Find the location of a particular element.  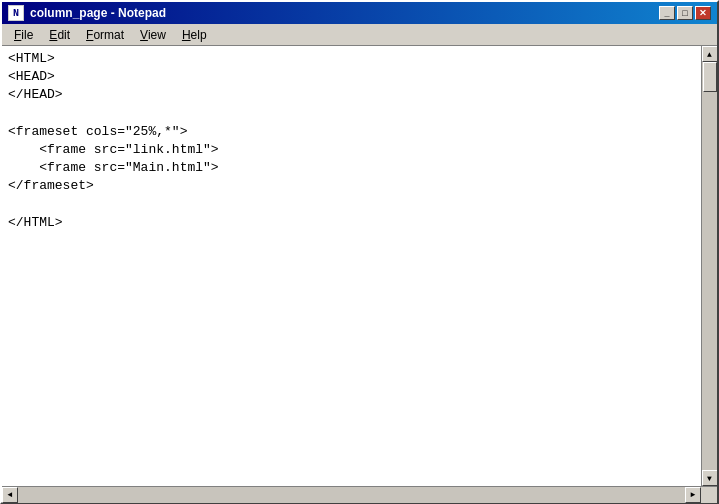

scroll-right-button: ► is located at coordinates (693, 495).